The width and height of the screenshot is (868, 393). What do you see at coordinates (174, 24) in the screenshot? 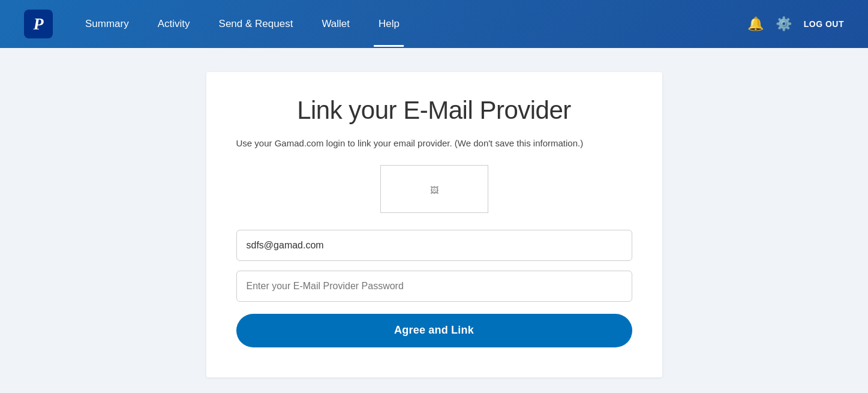
I see `nav-activity: Activity` at bounding box center [174, 24].